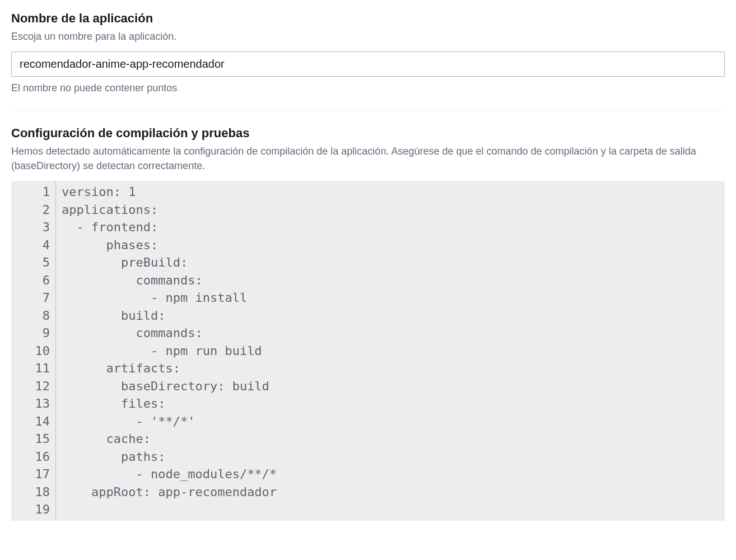 Image resolution: width=736 pixels, height=560 pixels. I want to click on line-number: 15, so click(32, 439).